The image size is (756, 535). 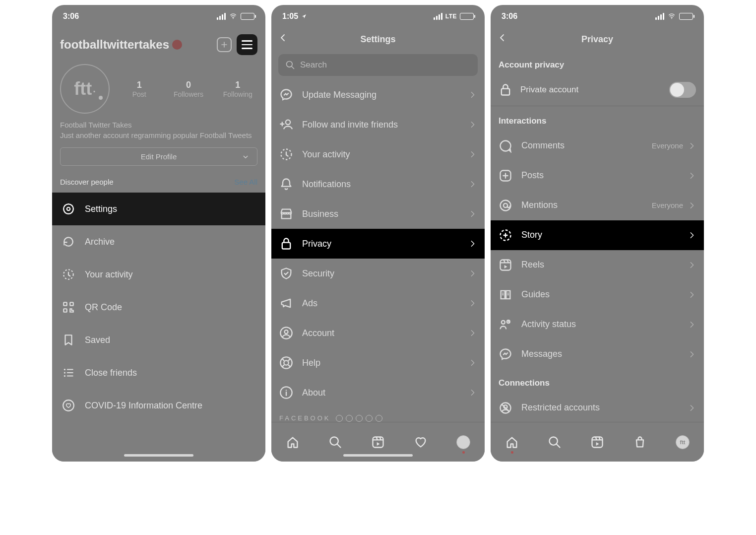 I want to click on settings-item-account: Account, so click(x=378, y=333).